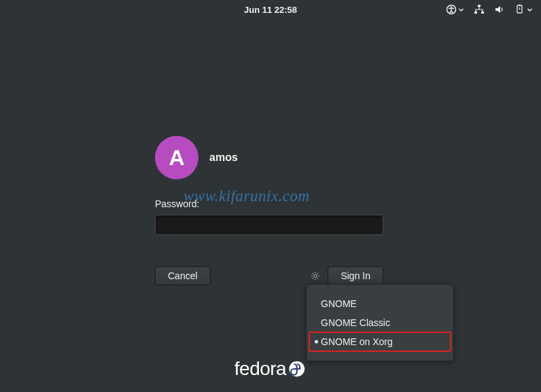  What do you see at coordinates (455, 10) in the screenshot?
I see `accessibility-menu` at bounding box center [455, 10].